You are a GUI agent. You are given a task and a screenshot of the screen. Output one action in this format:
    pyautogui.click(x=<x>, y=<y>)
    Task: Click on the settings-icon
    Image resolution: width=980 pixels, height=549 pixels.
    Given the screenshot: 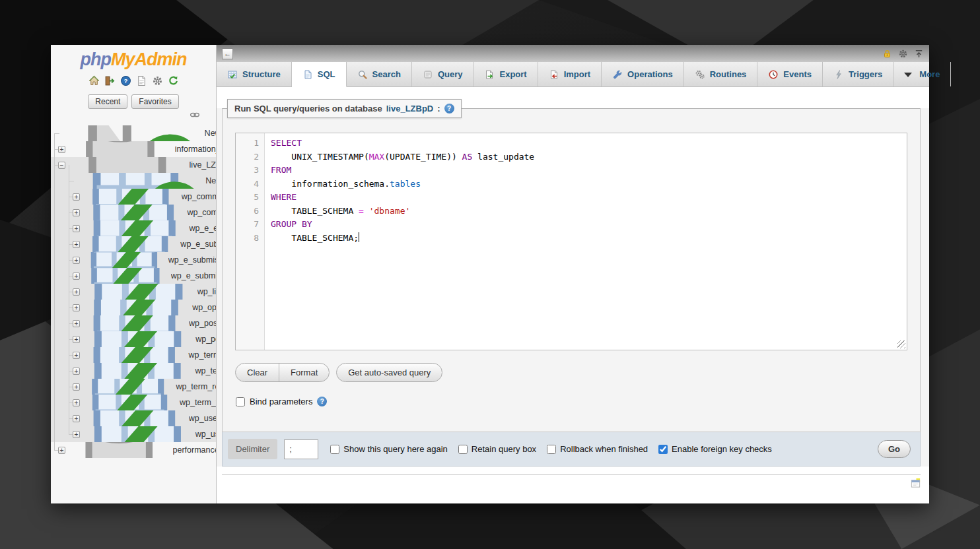 What is the action you would take?
    pyautogui.click(x=157, y=81)
    